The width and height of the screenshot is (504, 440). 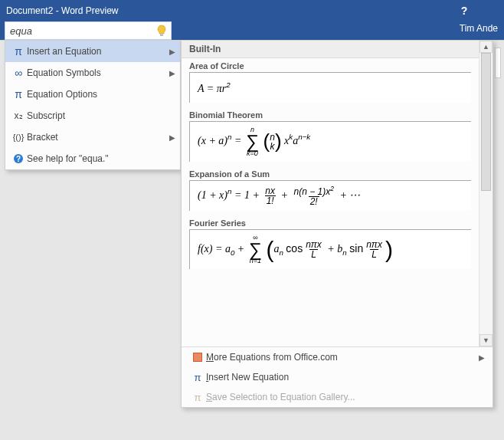 I want to click on eq-expansion-of-sum: (1 + x)n = 1 + nx1! + n(n − 1)x22! + ⋯, so click(x=330, y=195).